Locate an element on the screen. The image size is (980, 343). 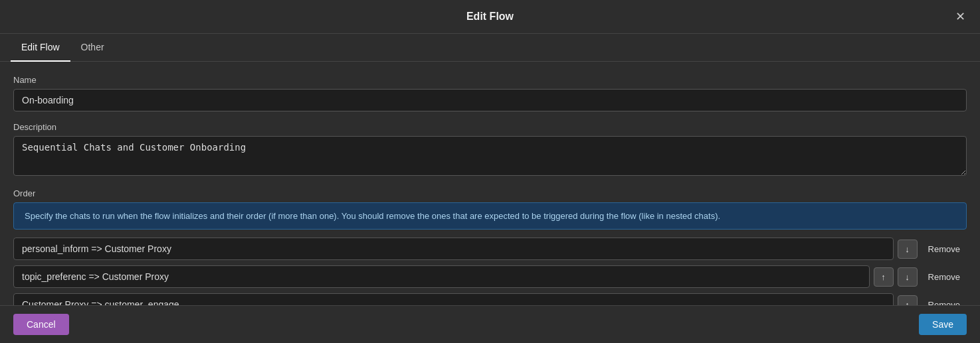
order-row-2: ↑ ↓ Remove is located at coordinates (490, 277).